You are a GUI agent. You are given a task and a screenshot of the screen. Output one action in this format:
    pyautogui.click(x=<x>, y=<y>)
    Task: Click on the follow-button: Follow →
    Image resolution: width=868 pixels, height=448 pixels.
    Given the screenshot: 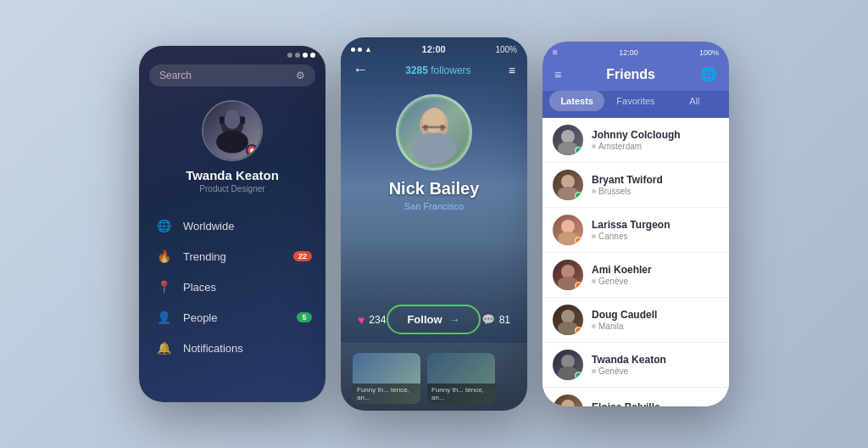 What is the action you would take?
    pyautogui.click(x=433, y=319)
    